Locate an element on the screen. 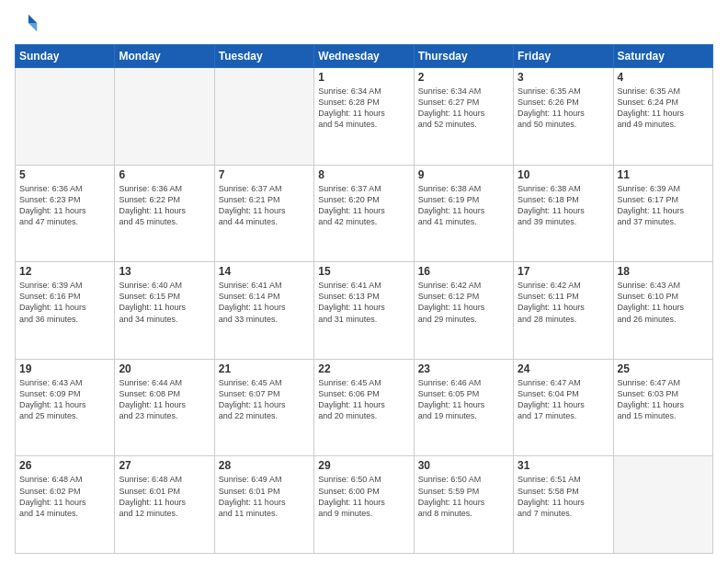  day-info: Sunrise: 6:38 AM Sunset: 6:19 PM Dayligh… is located at coordinates (463, 206).